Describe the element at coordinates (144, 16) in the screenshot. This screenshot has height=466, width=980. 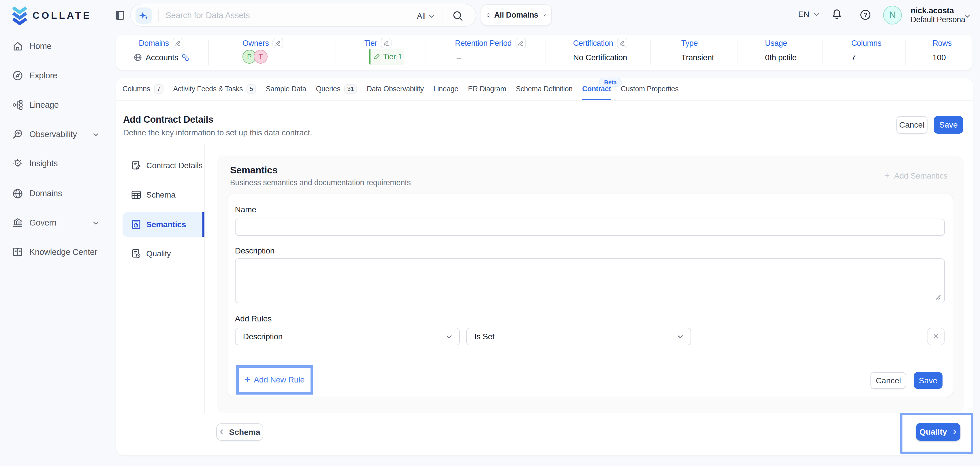
I see `ai-sparkle-icon` at that location.